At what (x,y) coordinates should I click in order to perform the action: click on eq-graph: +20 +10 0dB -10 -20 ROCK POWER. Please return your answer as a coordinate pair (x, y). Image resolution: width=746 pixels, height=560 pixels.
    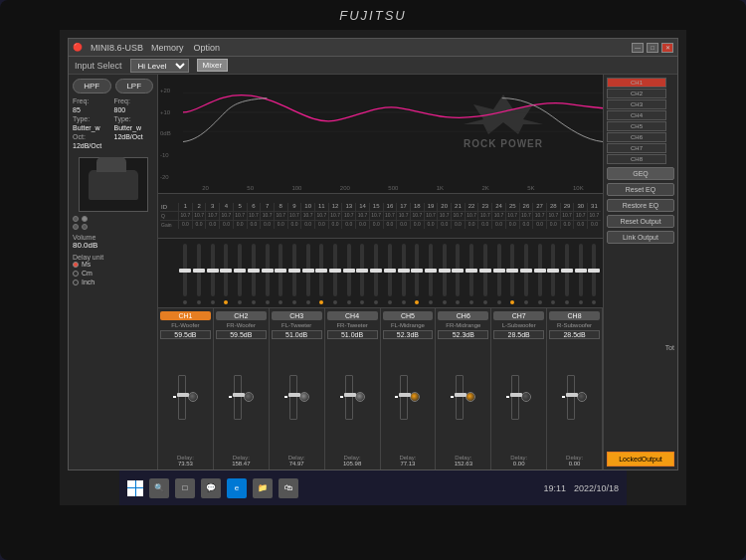
    Looking at the image, I should click on (380, 134).